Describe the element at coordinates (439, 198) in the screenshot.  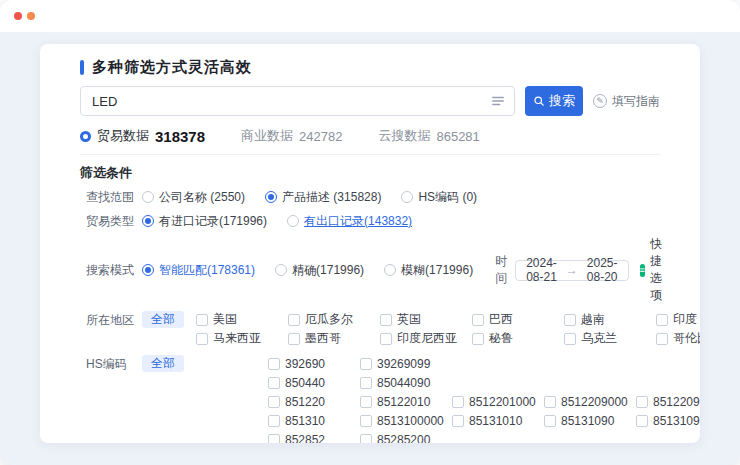
I see `scope-option-hscode: HS编码 (0)` at that location.